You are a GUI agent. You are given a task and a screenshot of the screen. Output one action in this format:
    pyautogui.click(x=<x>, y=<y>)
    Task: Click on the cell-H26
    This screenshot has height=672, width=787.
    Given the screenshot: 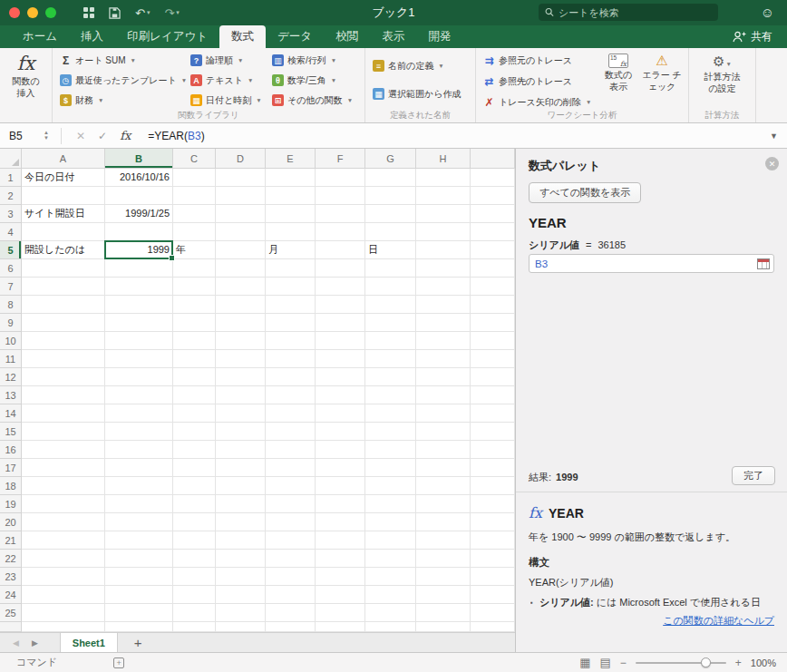 What is the action you would take?
    pyautogui.click(x=443, y=628)
    